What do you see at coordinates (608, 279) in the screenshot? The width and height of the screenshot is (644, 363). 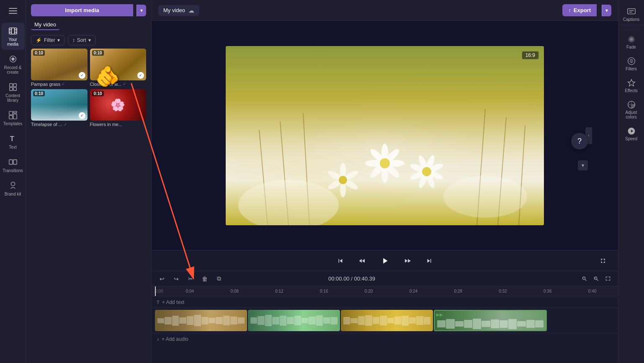 I see `fit-timeline-button` at bounding box center [608, 279].